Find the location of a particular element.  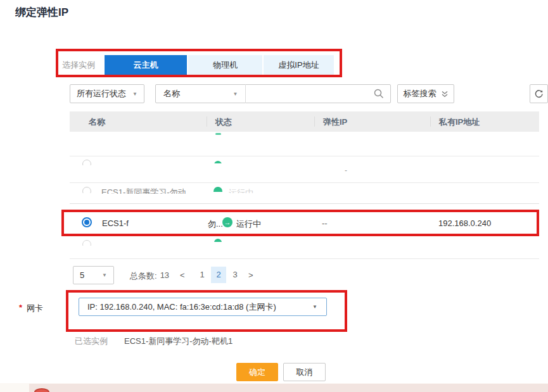

instance-selector-label: 选择实例 is located at coordinates (79, 65).